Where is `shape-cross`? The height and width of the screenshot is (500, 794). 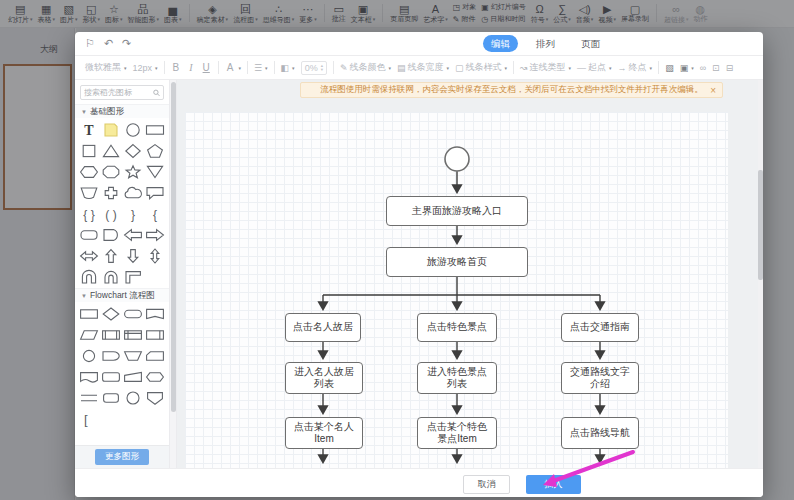 shape-cross is located at coordinates (111, 192).